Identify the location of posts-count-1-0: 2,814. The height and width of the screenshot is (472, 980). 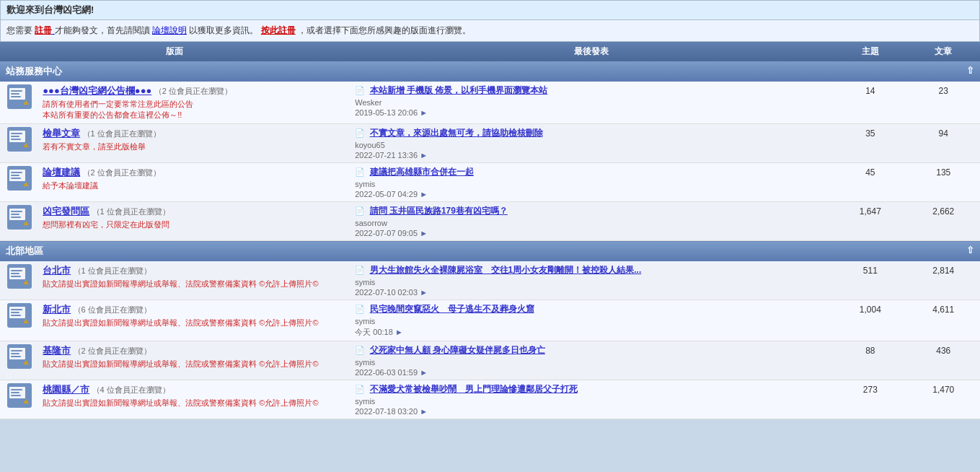
(943, 281).